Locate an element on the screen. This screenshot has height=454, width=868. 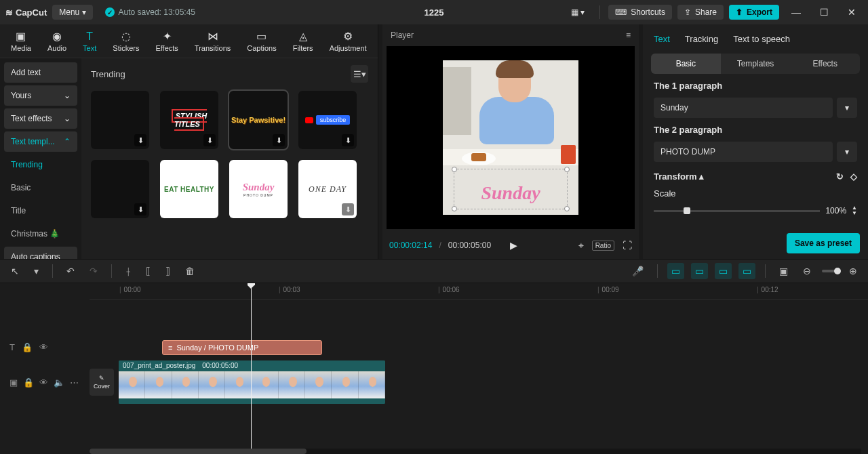
scale-slider is located at coordinates (736, 211).